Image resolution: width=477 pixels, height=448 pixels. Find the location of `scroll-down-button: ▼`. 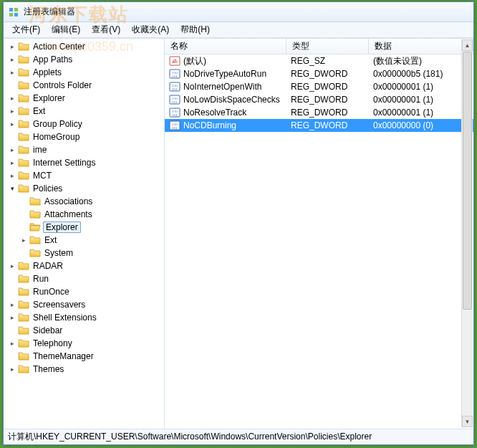

scroll-down-button: ▼ is located at coordinates (467, 421).